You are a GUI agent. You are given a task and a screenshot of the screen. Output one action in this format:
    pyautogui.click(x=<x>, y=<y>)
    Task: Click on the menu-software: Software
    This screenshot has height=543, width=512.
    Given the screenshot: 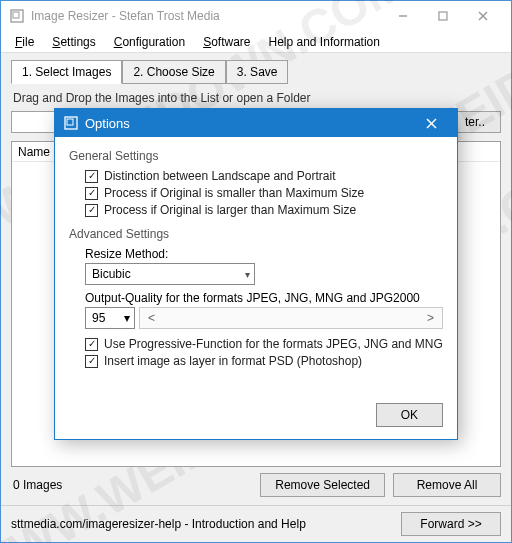 What is the action you would take?
    pyautogui.click(x=226, y=42)
    